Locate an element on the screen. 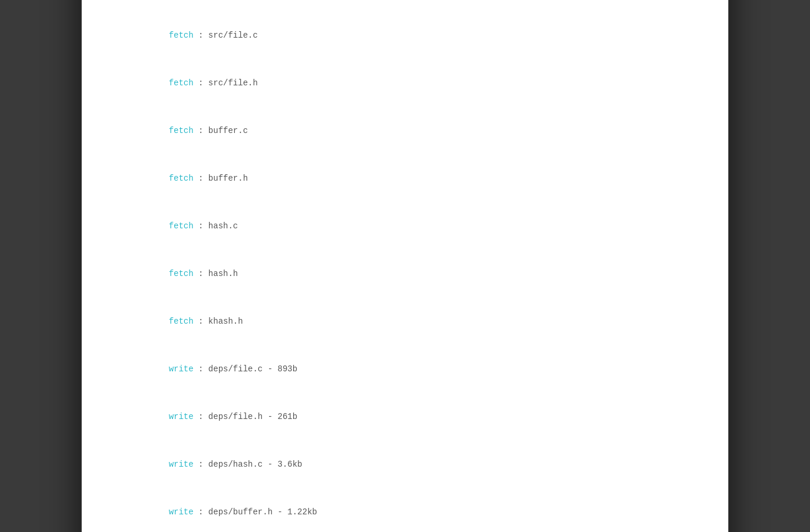  text-14: : deps/buffer.h - 1.22kb is located at coordinates (255, 512).